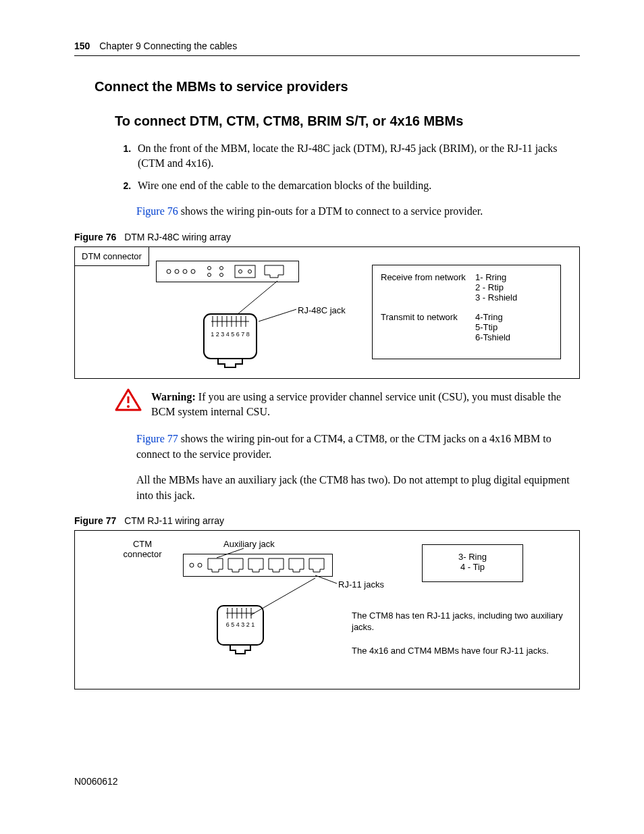 The height and width of the screenshot is (834, 644). I want to click on figure-77-ref-tail: shows the wiring pin-out for a CTM4, a C…, so click(344, 446).